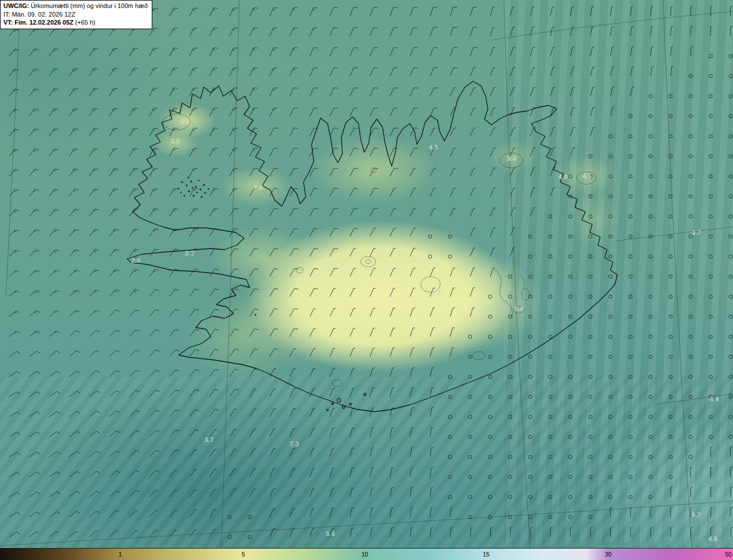 This screenshot has width=733, height=560. I want to click on forecast-offset: (+65 h), so click(84, 22).